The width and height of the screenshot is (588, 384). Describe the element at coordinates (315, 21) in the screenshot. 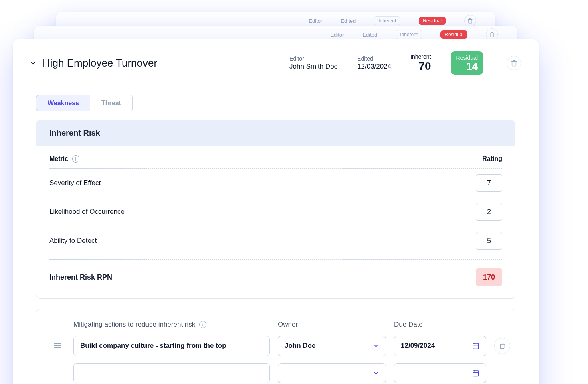

I see `bg1-editor-label: Editor` at that location.